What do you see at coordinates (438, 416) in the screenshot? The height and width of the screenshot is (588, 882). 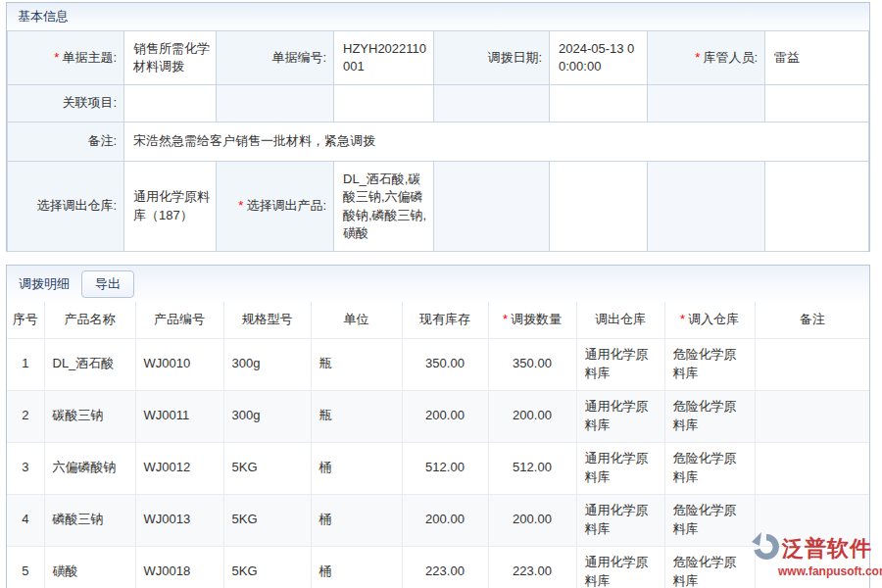 I see `table-row: 2 碳酸三钠 WJ0011 300g 瓶 200.00 200.00 通用化学原…` at bounding box center [438, 416].